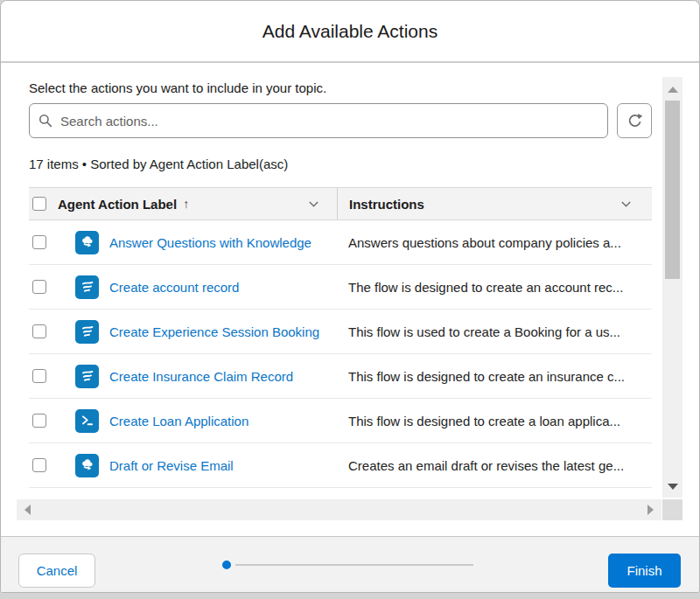  Describe the element at coordinates (340, 376) in the screenshot. I see `table-row: Create Insurance Claim Record This flow …` at that location.